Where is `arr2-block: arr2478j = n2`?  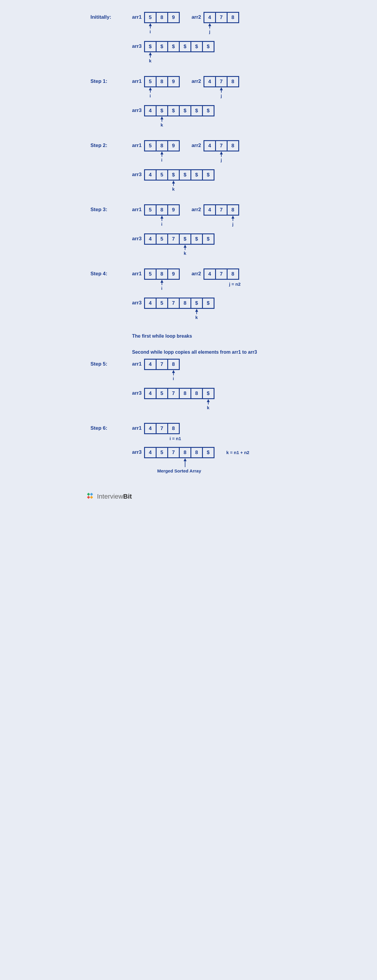 arr2-block: arr2478j = n2 is located at coordinates (216, 278).